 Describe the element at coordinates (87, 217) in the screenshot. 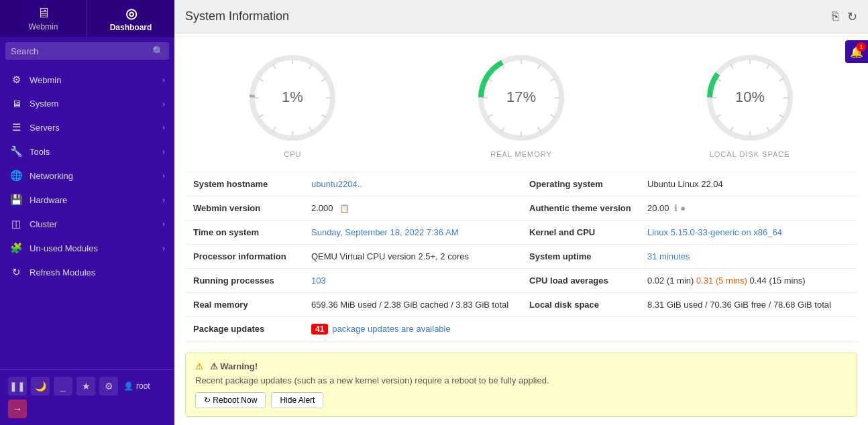

I see `nav-items: ⚙ Webmin › 🖥 System › ☰ Servers › 🔧 Tool…` at that location.